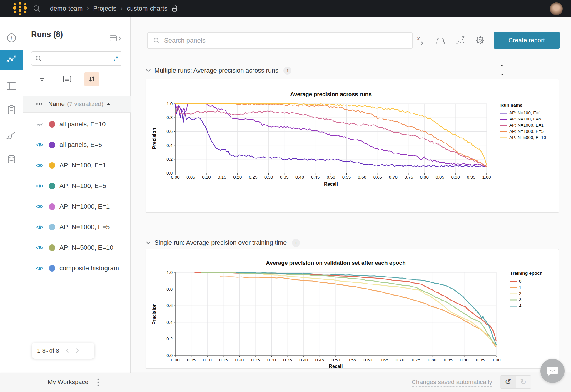  I want to click on rail-item-database, so click(11, 160).